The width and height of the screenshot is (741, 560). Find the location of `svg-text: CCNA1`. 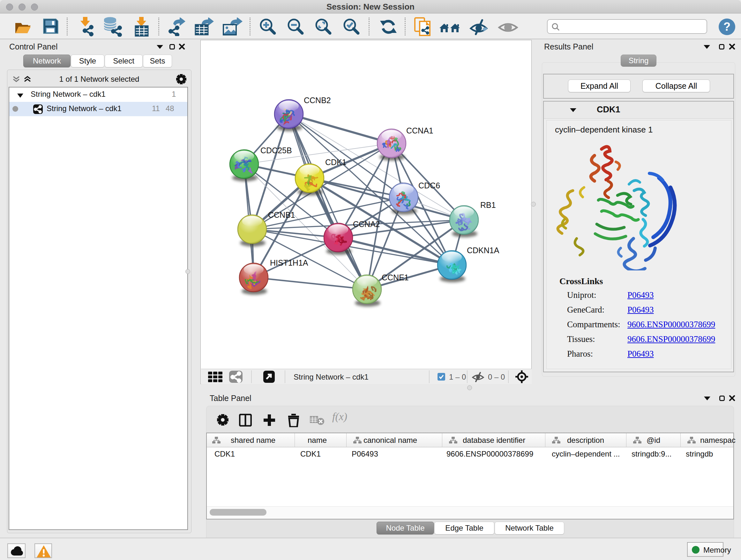

svg-text: CCNA1 is located at coordinates (420, 131).